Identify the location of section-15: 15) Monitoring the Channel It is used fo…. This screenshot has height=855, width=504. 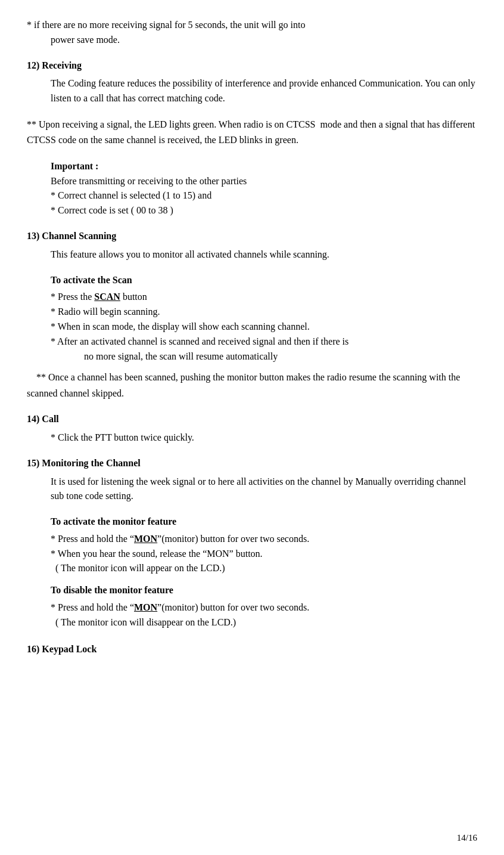
(252, 480).